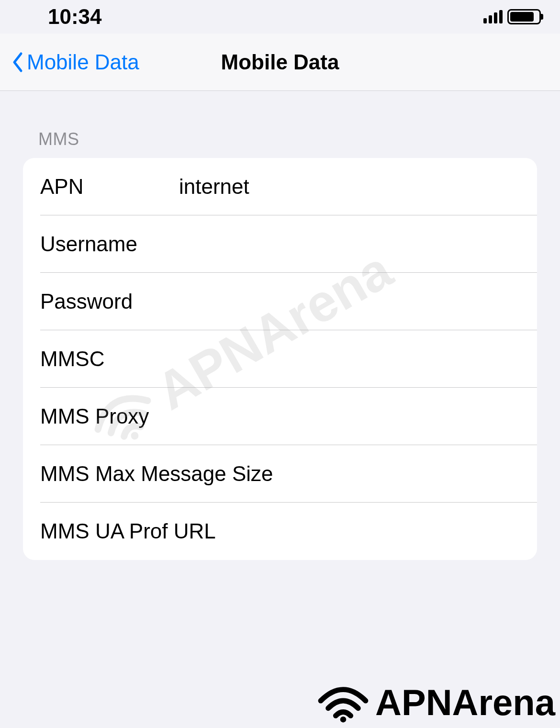  I want to click on status-indicators, so click(512, 17).